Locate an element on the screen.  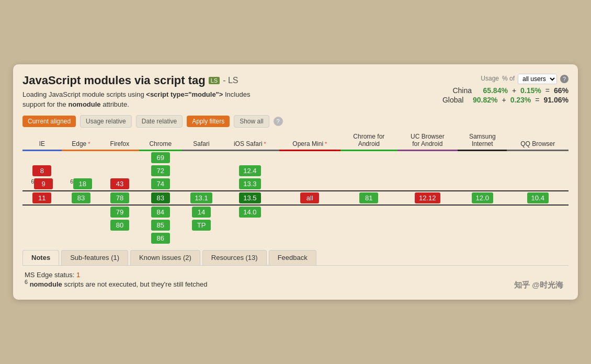
th-ie: IE is located at coordinates (42, 141).